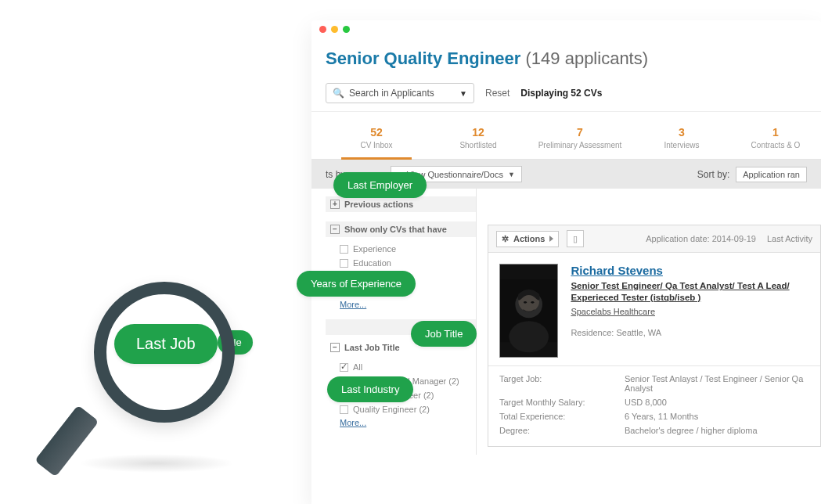 This screenshot has width=821, height=504. Describe the element at coordinates (373, 347) in the screenshot. I see `side-head-label: Last Job Title` at that location.